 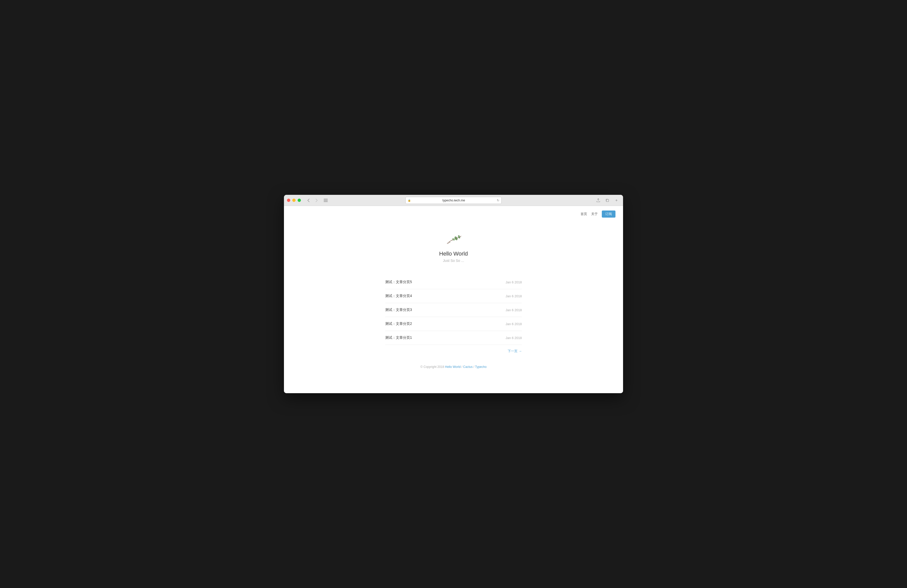 What do you see at coordinates (454, 200) in the screenshot?
I see `url-text: typecho.iwch.me` at bounding box center [454, 200].